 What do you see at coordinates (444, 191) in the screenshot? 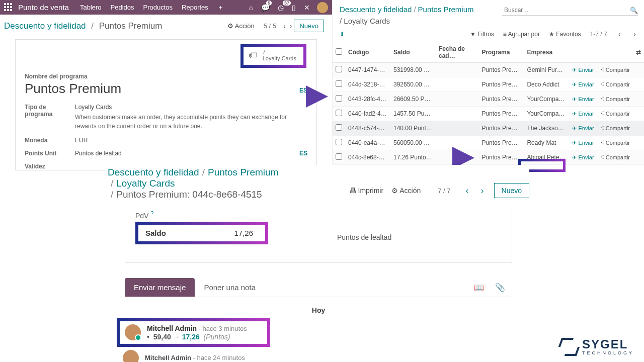
I see `detail-pager: 7 / 7` at bounding box center [444, 191].